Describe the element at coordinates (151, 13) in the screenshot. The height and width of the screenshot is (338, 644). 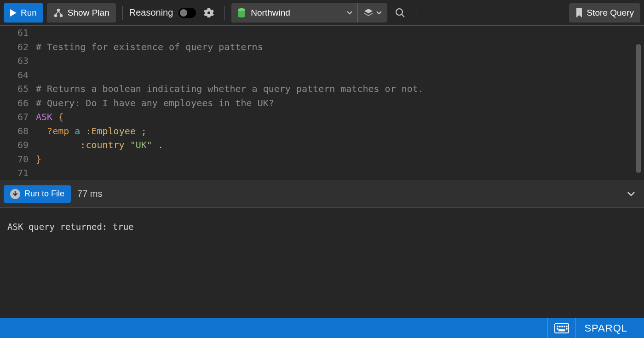
I see `reasoning-label: Reasoning` at that location.